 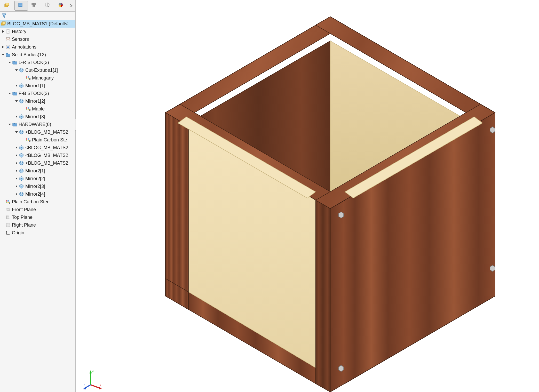 What do you see at coordinates (38, 6) in the screenshot?
I see `panel-tabs` at bounding box center [38, 6].